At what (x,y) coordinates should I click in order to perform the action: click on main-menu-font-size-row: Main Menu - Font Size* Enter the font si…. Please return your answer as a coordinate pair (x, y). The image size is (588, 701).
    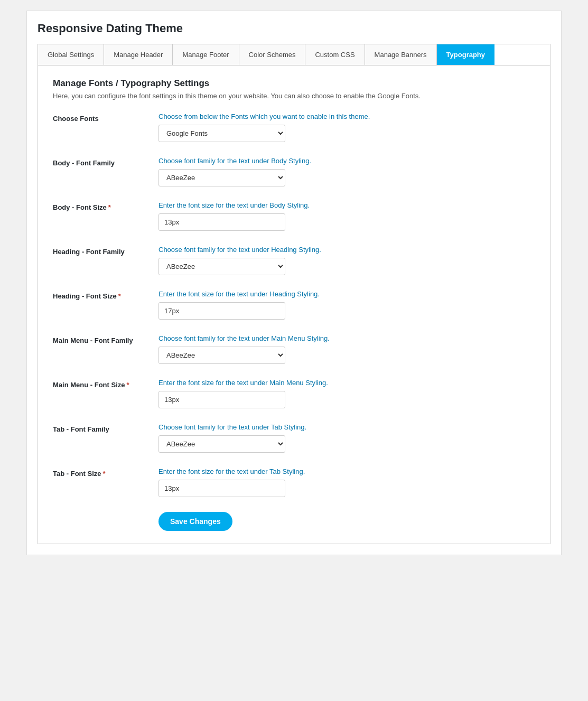
    Looking at the image, I should click on (294, 394).